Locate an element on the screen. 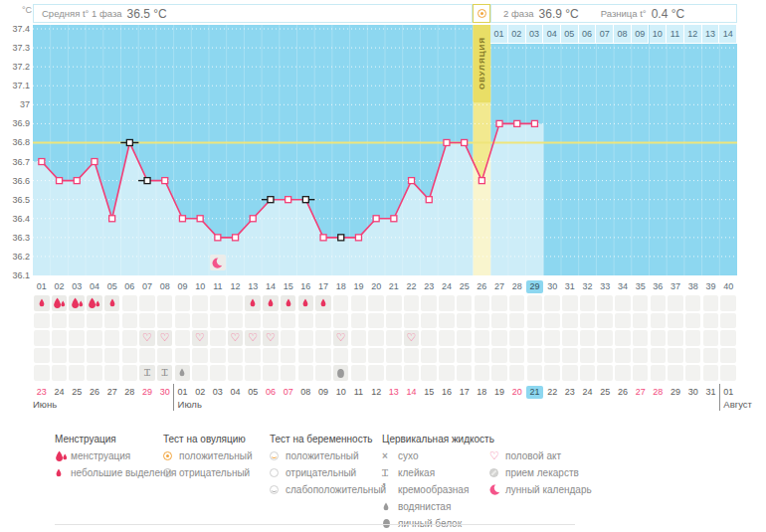 The image size is (766, 532). date-cell-day-19: 11 is located at coordinates (359, 392).